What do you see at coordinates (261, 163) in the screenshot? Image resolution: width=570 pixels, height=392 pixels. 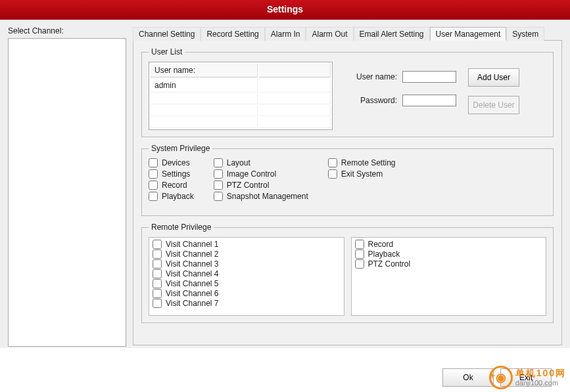 I see `priv-layout: Layout` at bounding box center [261, 163].